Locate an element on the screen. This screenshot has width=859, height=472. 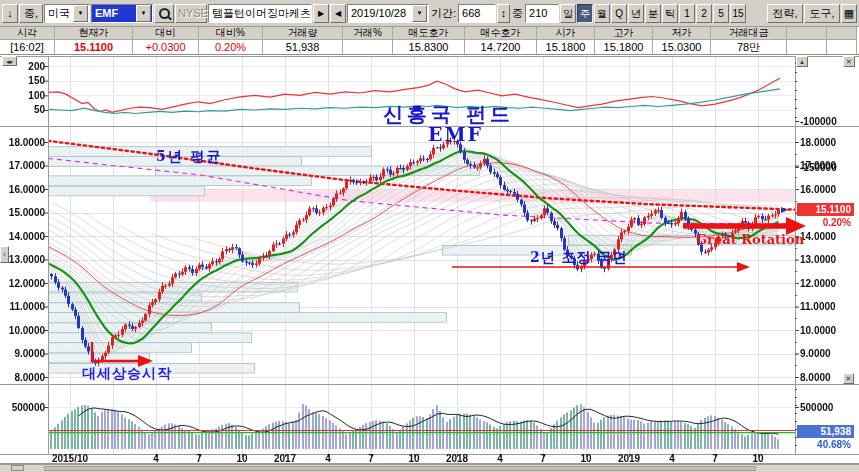
last-price-badge: 15.1100 is located at coordinates (826, 210).